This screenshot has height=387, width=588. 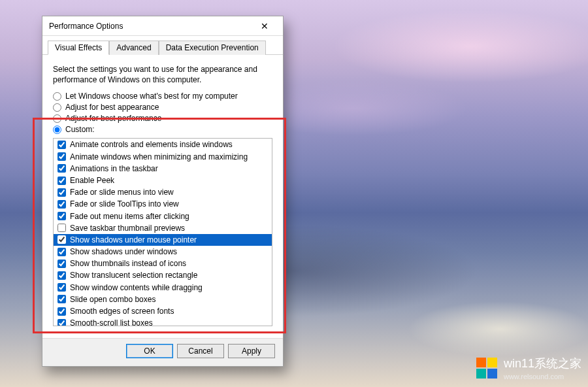 What do you see at coordinates (163, 299) in the screenshot?
I see `option-row: Slide open combo boxes` at bounding box center [163, 299].